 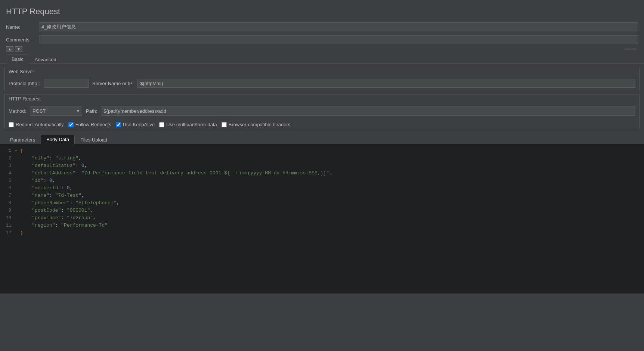 I want to click on line-number: 1, so click(x=7, y=151).